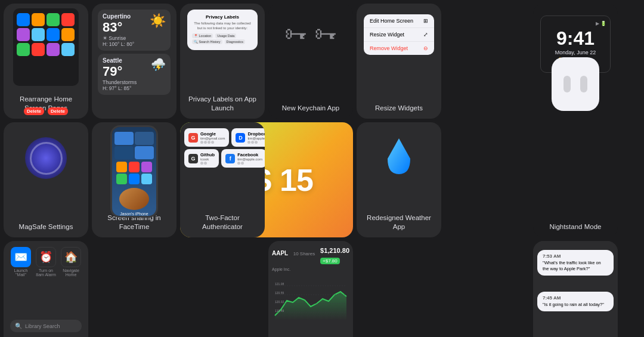  I want to click on weather-hl-2: H: 97° L: 85°, so click(119, 88).